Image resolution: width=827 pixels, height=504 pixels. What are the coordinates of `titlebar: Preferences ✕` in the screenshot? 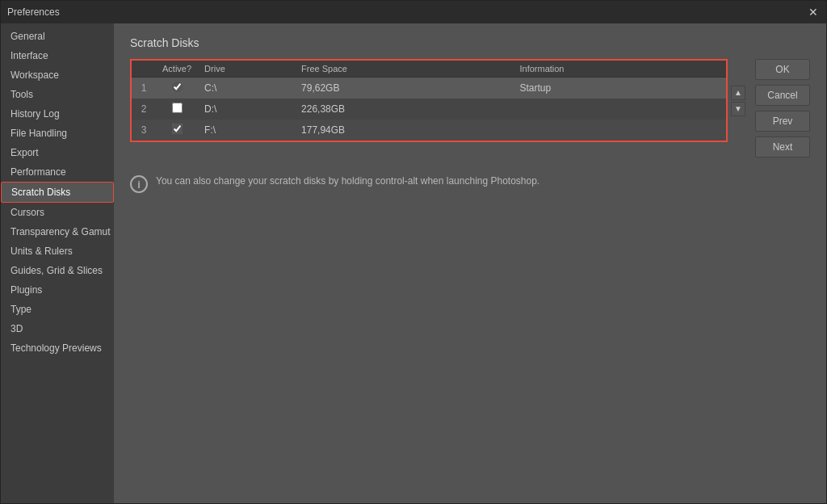 It's located at (414, 12).